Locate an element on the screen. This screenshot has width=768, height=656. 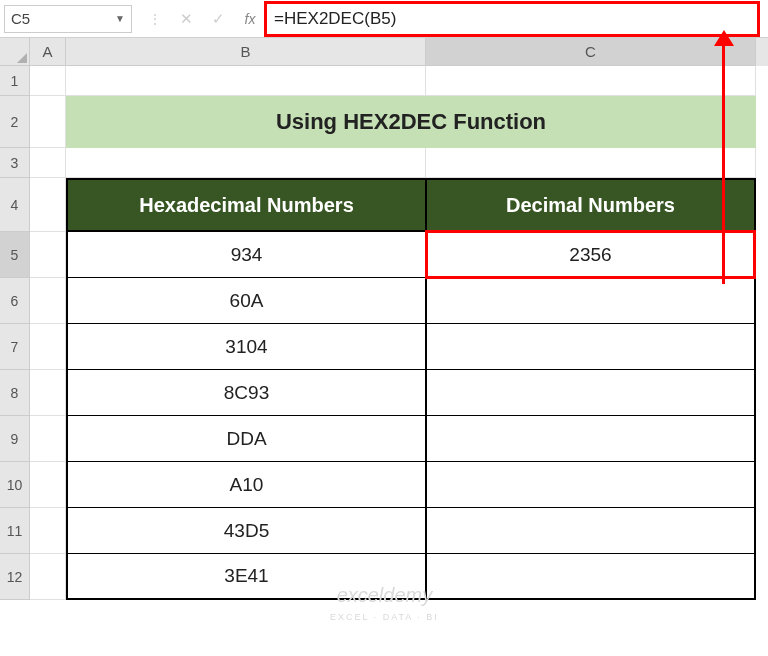
row-header-1: 1 is located at coordinates (15, 81).